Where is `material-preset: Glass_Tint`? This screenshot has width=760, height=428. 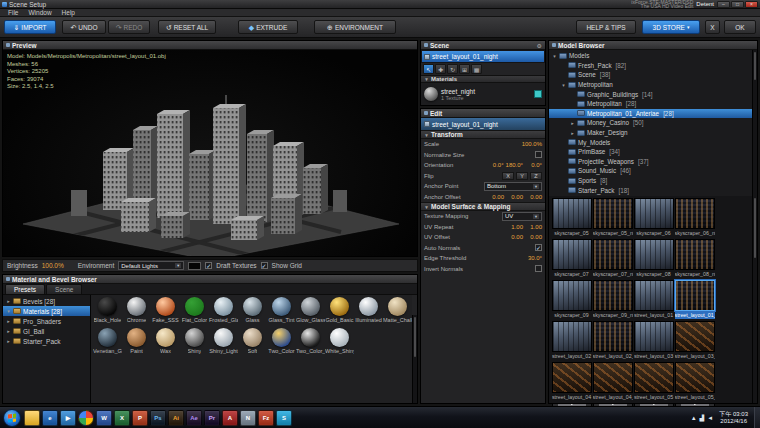 material-preset: Glass_Tint is located at coordinates (282, 312).